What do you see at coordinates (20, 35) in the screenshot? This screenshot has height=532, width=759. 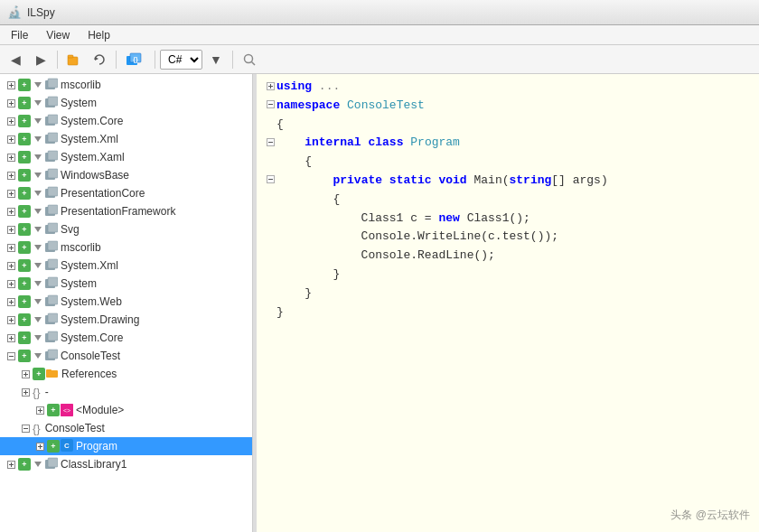 I see `menu-file: File` at bounding box center [20, 35].